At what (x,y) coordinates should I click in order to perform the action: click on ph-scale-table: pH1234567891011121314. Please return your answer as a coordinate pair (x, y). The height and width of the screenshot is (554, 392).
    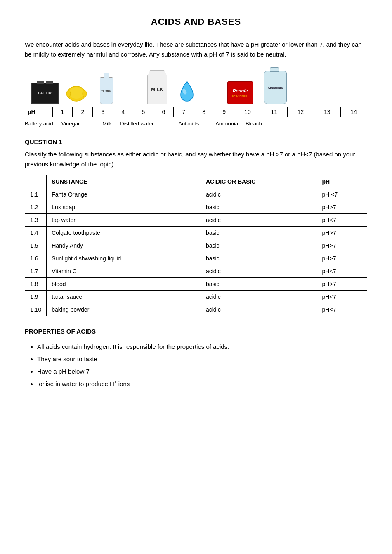
    Looking at the image, I should click on (196, 112).